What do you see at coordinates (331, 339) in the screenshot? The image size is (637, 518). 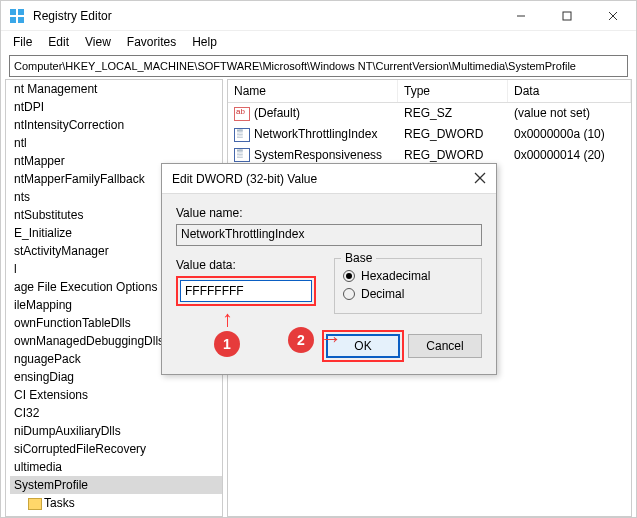 I see `annotation-arrow-right-icon: →` at bounding box center [331, 339].